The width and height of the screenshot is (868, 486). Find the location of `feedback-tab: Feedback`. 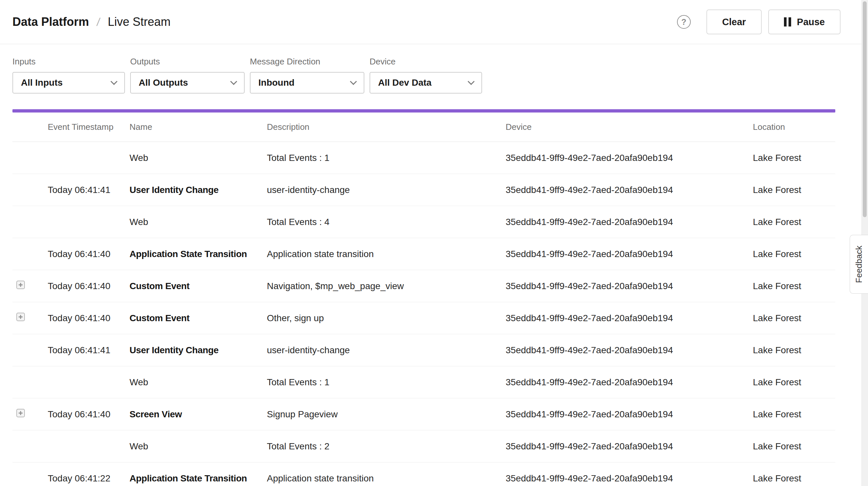

feedback-tab: Feedback is located at coordinates (859, 264).